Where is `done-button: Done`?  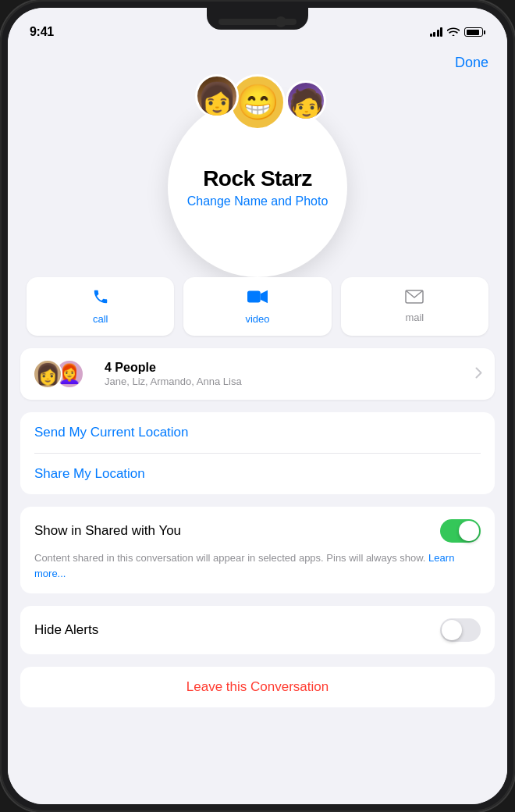 done-button: Done is located at coordinates (471, 62).